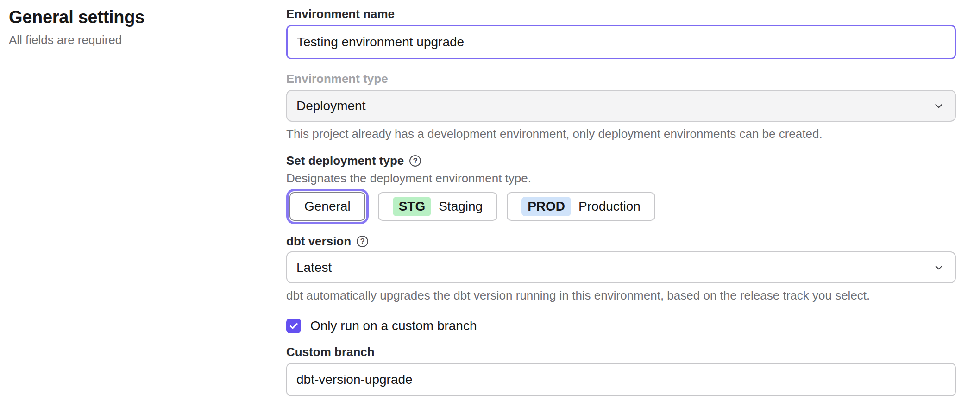 This screenshot has height=400, width=980. I want to click on custom-branch-checkbox, so click(294, 326).